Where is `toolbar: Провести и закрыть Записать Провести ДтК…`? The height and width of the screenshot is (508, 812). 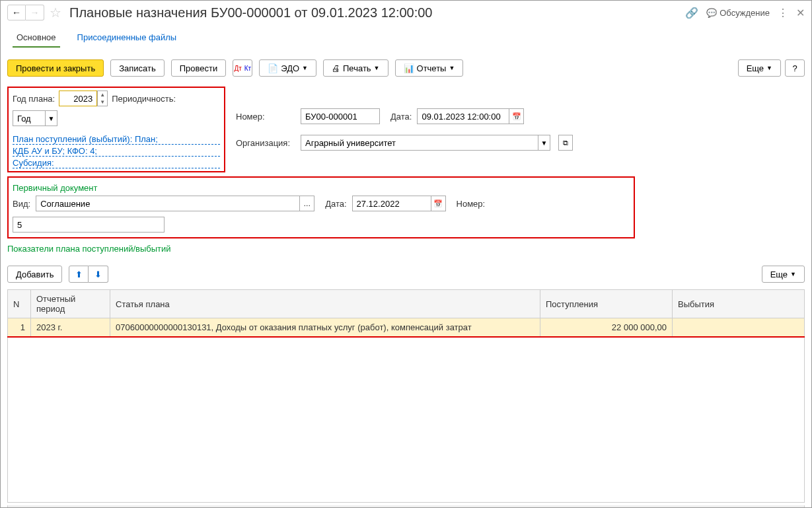 toolbar: Провести и закрыть Записать Провести ДтК… is located at coordinates (406, 68).